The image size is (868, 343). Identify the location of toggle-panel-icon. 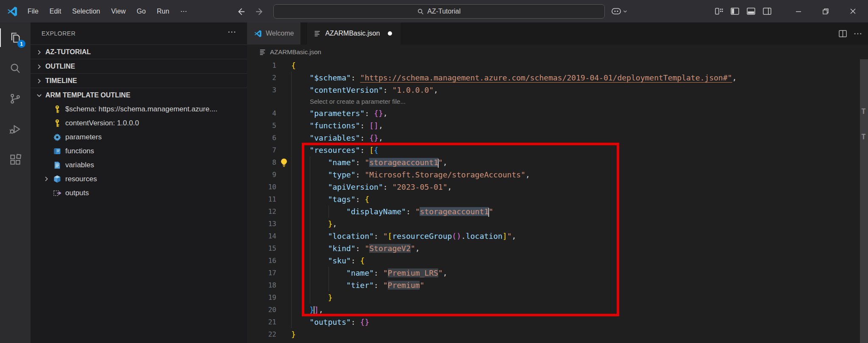
(751, 11).